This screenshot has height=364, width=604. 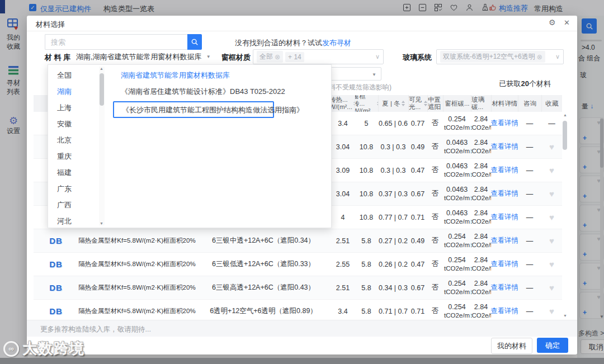 What do you see at coordinates (76, 140) in the screenshot?
I see `province-option: 北京` at bounding box center [76, 140].